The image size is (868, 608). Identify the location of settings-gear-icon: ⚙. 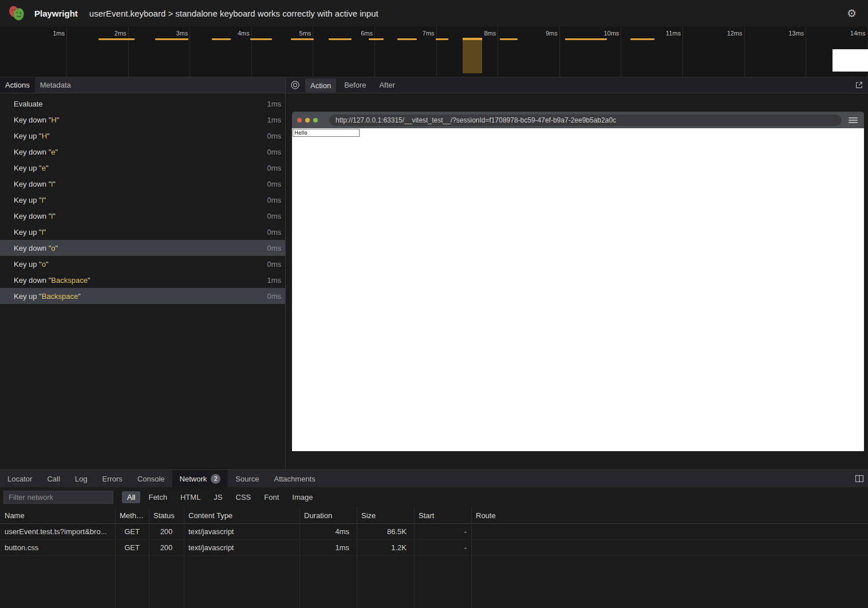
(852, 13).